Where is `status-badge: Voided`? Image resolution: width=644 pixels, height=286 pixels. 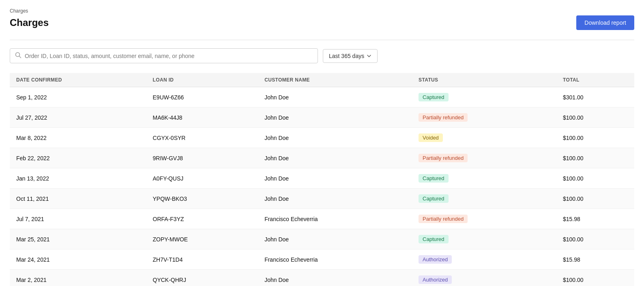
status-badge: Voided is located at coordinates (431, 138).